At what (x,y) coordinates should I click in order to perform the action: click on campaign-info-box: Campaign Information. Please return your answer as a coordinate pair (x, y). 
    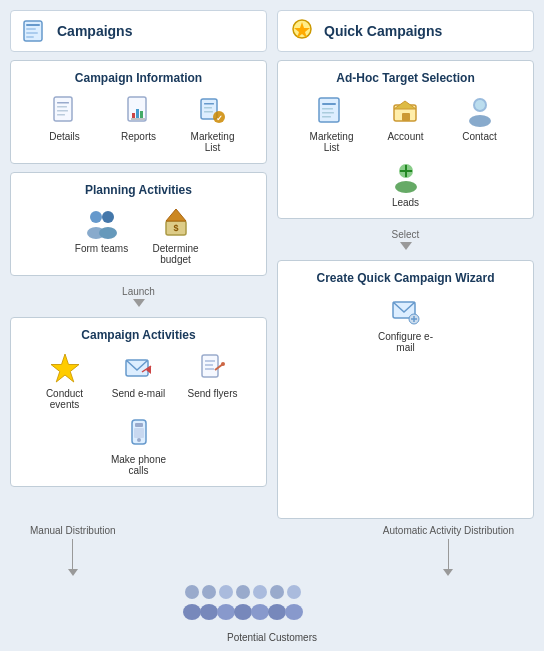
    Looking at the image, I should click on (138, 112).